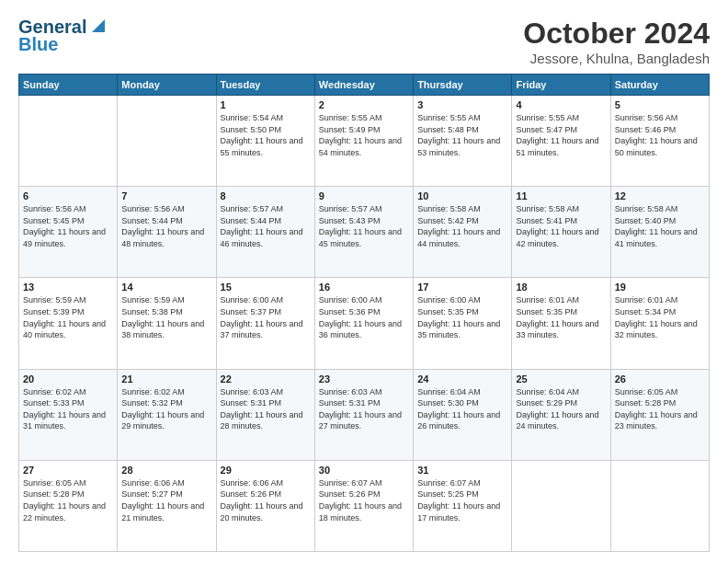 This screenshot has width=728, height=563. What do you see at coordinates (462, 226) in the screenshot?
I see `day-info: Sunrise: 5:58 AM Sunset: 5:42 PM Dayligh…` at bounding box center [462, 226].